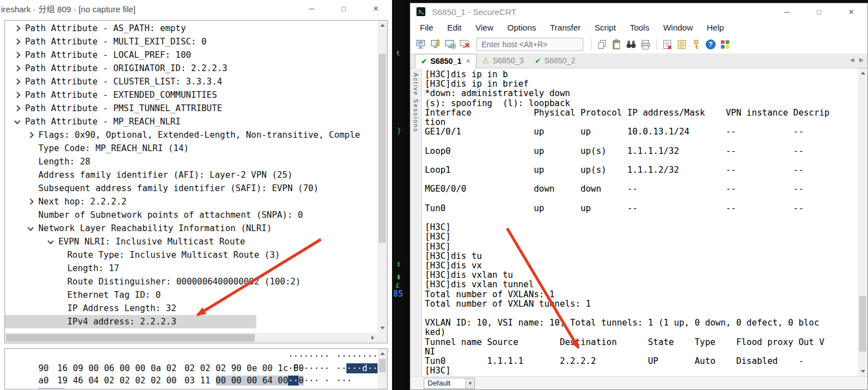 This screenshot has width=868, height=390. Describe the element at coordinates (191, 282) in the screenshot. I see `packet-detail-row: Route Distinguisher: 0000006400000002 (1…` at that location.